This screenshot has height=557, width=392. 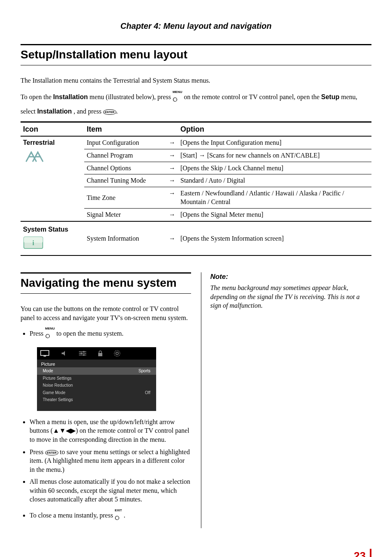 I want to click on option-cell: [Opens the Signal Meter menu], so click(x=274, y=215).